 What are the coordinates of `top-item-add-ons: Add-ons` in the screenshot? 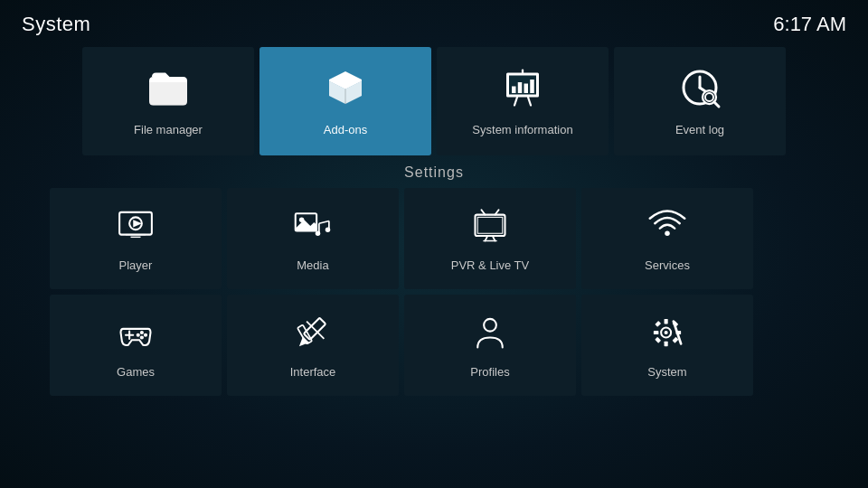 It's located at (345, 101).